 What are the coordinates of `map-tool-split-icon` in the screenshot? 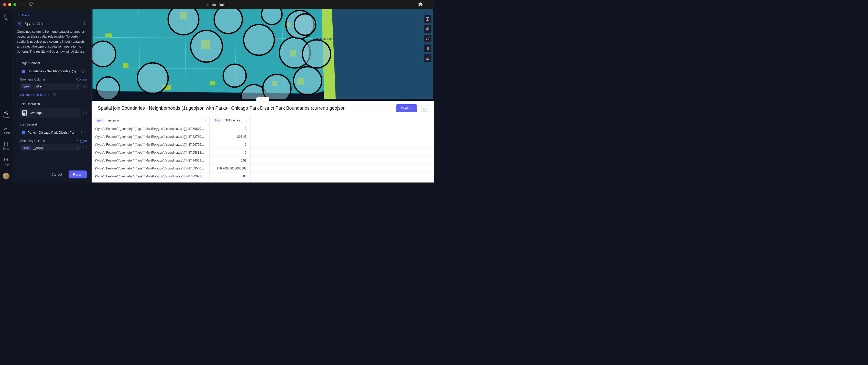 It's located at (428, 19).